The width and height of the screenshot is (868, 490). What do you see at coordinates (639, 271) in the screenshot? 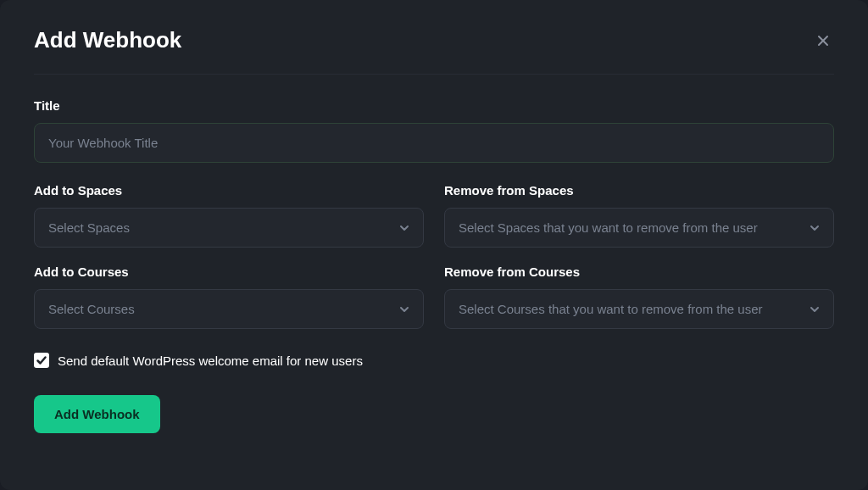
I see `remove-courses-label: Remove from Courses` at bounding box center [639, 271].